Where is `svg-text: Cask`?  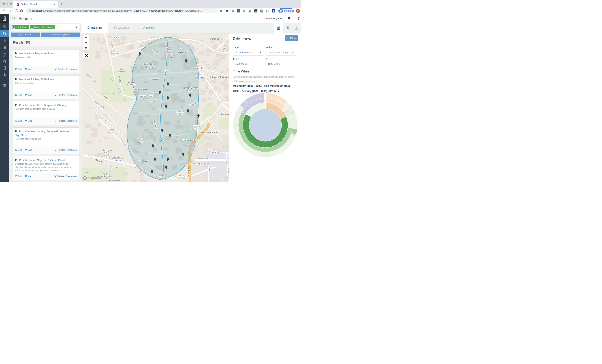 svg-text: Cask is located at coordinates (152, 101).